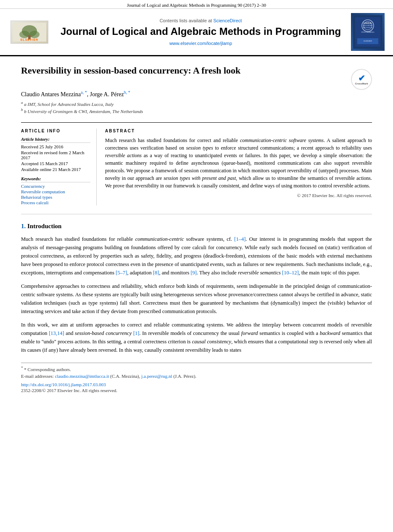  What do you see at coordinates (197, 111) in the screenshot?
I see `affiliation-b: b b University of Groningen & CWI, Amste…` at bounding box center [197, 111].